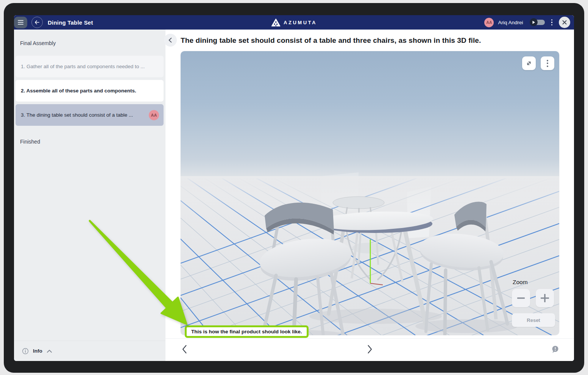  What do you see at coordinates (49, 351) in the screenshot?
I see `chevron-up-icon` at bounding box center [49, 351].